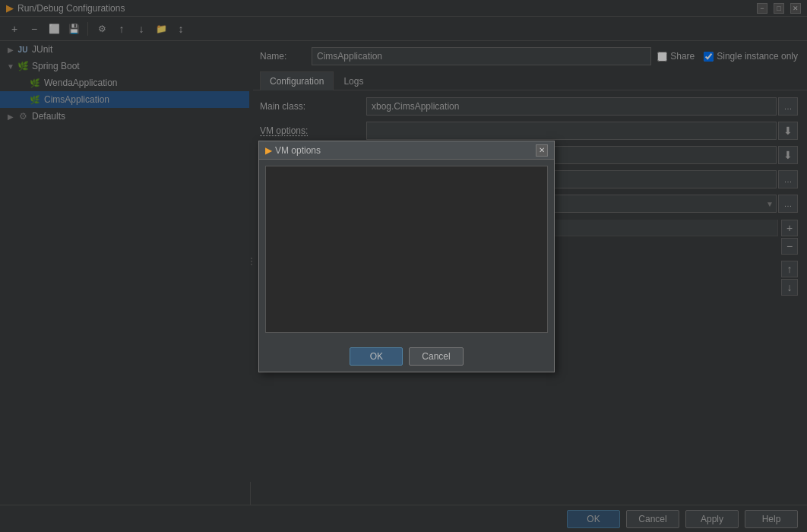 This screenshot has width=807, height=532. What do you see at coordinates (542, 150) in the screenshot?
I see `modal-close-button: ✕` at bounding box center [542, 150].